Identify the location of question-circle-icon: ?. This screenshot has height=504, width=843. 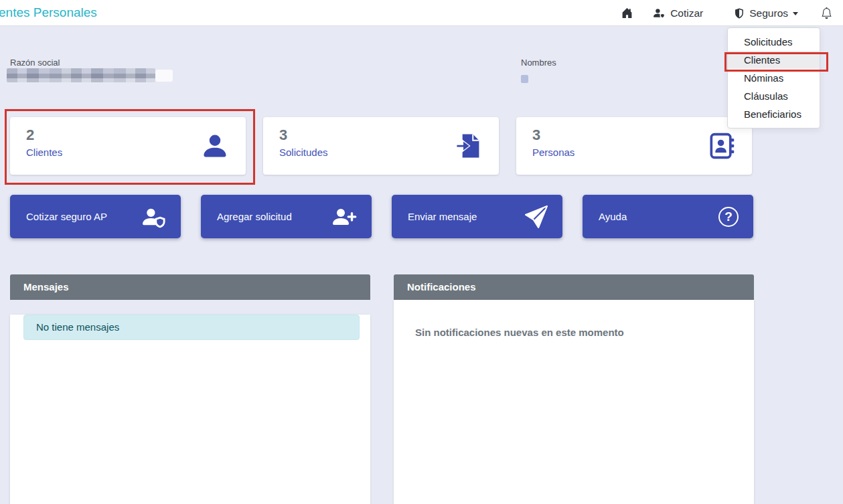
(729, 217).